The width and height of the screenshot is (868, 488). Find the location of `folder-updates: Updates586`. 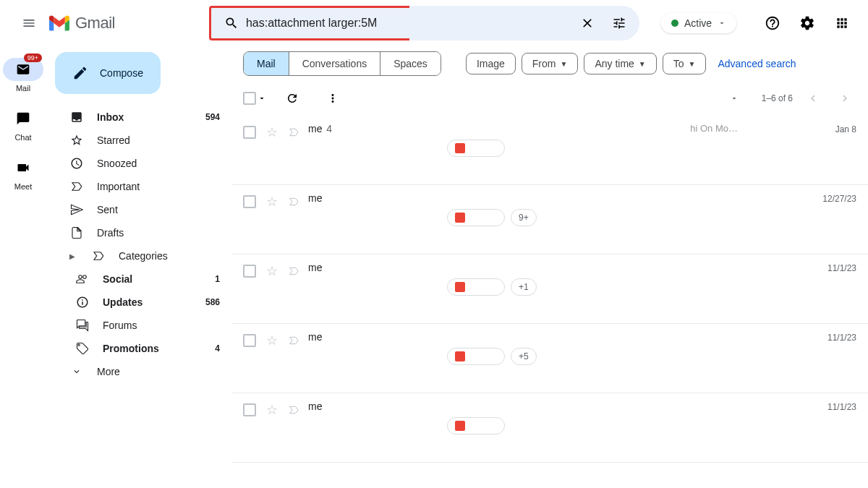

folder-updates: Updates586 is located at coordinates (143, 302).